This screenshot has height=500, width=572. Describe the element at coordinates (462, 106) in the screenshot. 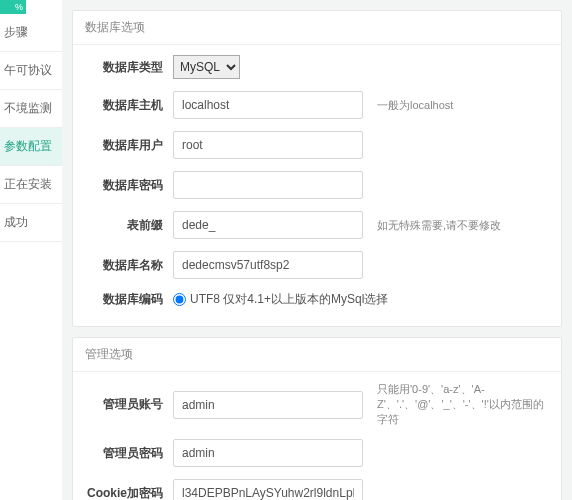

I see `hint-db-host: 一般为localhost` at that location.